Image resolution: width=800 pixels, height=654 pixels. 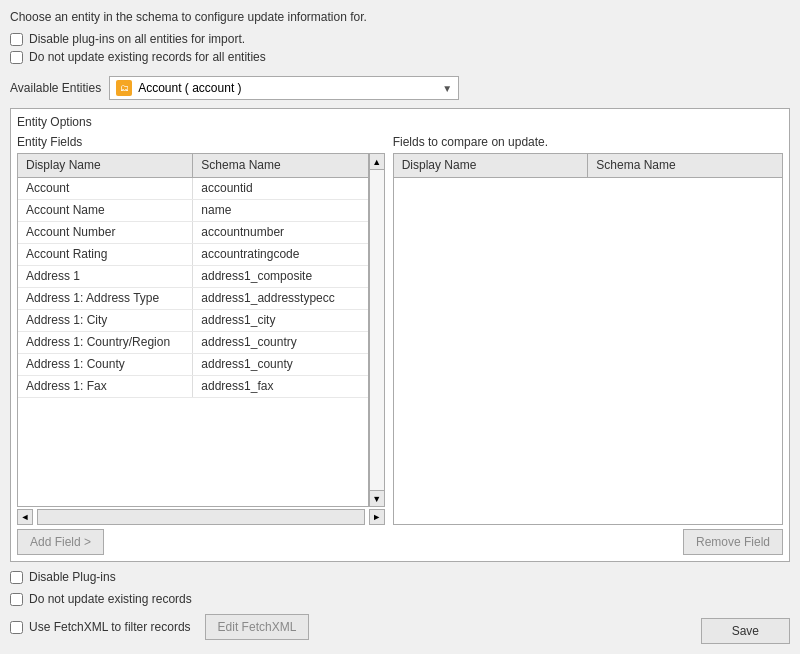 What do you see at coordinates (280, 166) in the screenshot?
I see `left-header-schema-name: Schema Name` at bounding box center [280, 166].